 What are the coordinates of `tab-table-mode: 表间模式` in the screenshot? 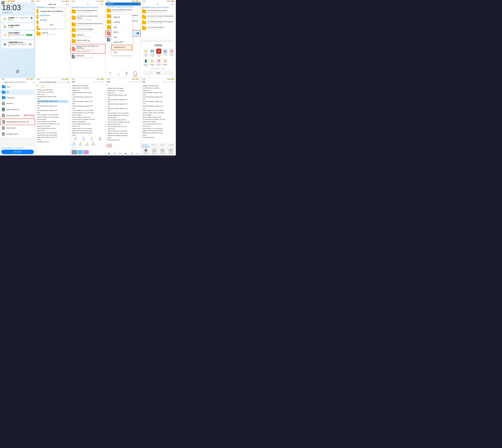 It's located at (163, 145).